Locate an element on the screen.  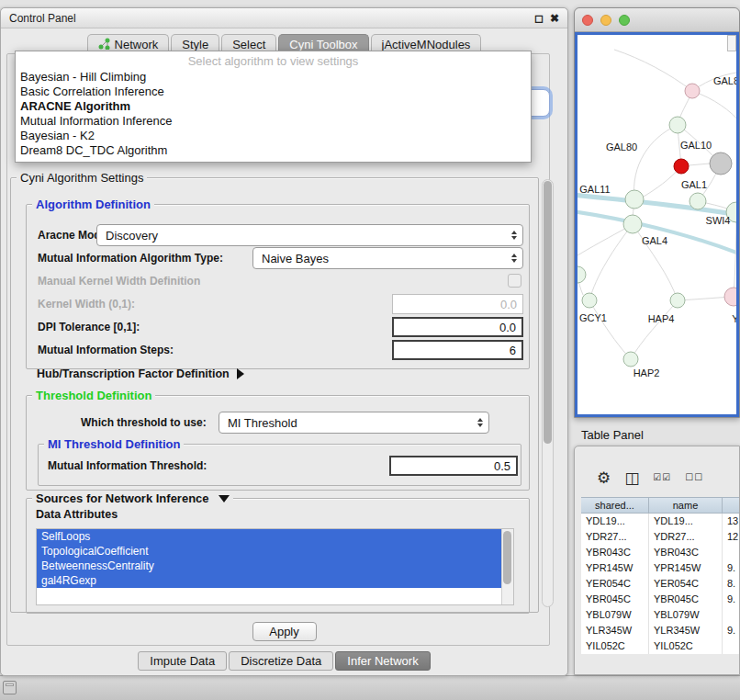
algorithm-option: ARACNE Algorithm is located at coordinates (274, 107).